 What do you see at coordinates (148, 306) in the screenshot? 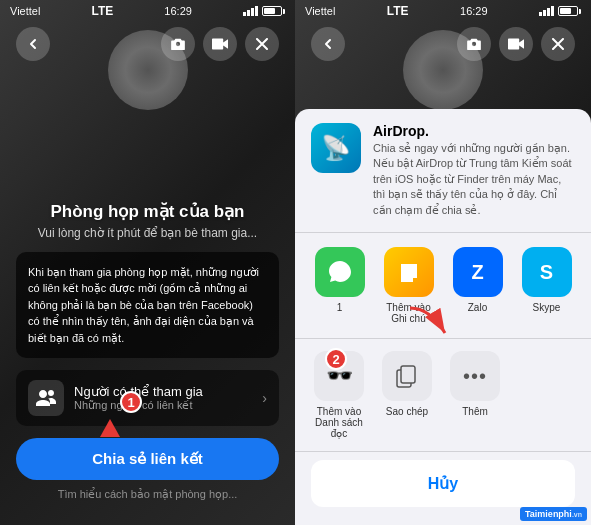
I see `info-box-text: Khi bạn tham gia phòng họp mặt, những ng…` at bounding box center [148, 306].